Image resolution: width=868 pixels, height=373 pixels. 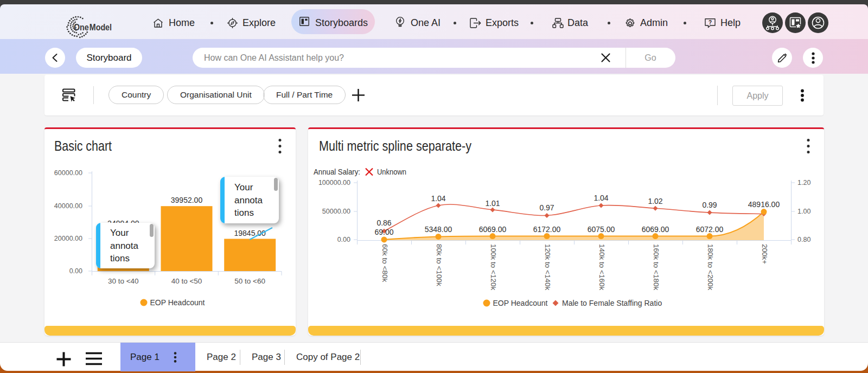 I want to click on svg-text: Unknown, so click(x=392, y=171).